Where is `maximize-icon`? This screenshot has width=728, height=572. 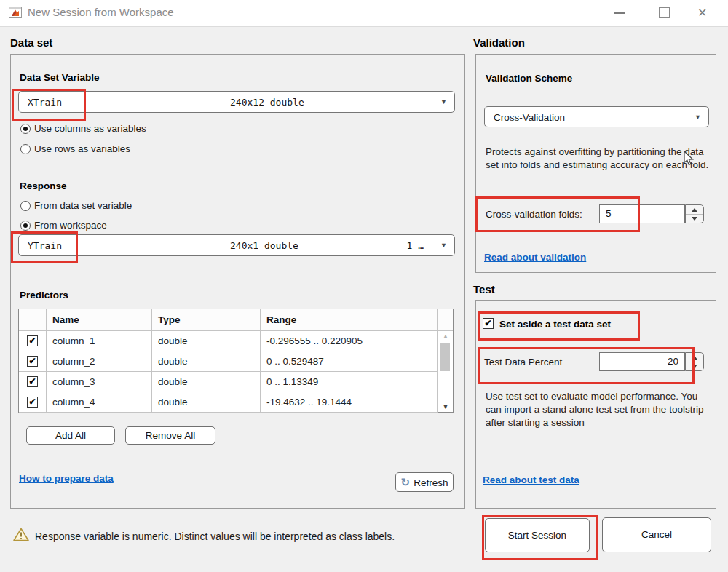 maximize-icon is located at coordinates (664, 13).